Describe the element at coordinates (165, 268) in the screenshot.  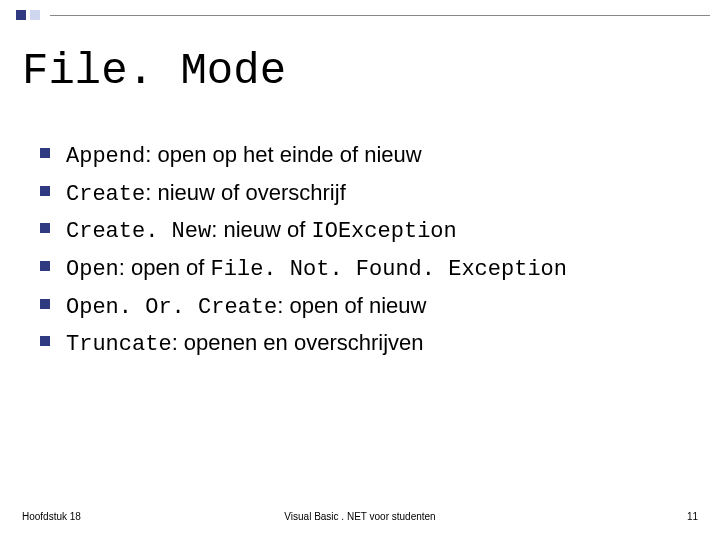
I see `desc: : open of` at that location.